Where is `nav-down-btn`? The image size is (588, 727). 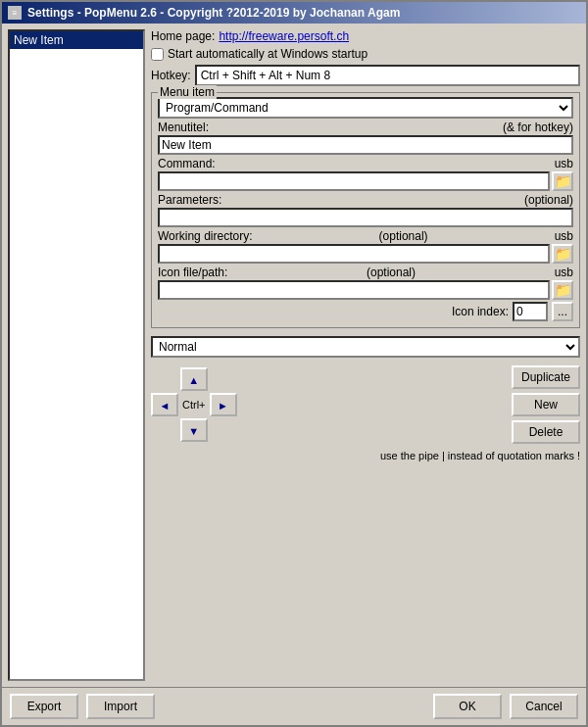 nav-down-btn is located at coordinates (194, 430).